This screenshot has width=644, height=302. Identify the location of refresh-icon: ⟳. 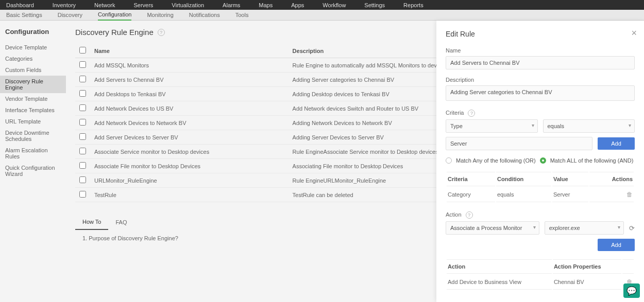
(632, 228).